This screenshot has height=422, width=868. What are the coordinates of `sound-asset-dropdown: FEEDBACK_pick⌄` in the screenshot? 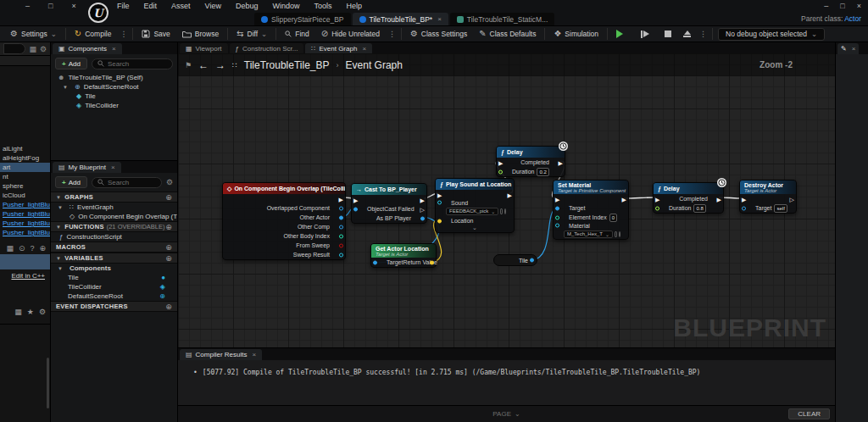 It's located at (472, 212).